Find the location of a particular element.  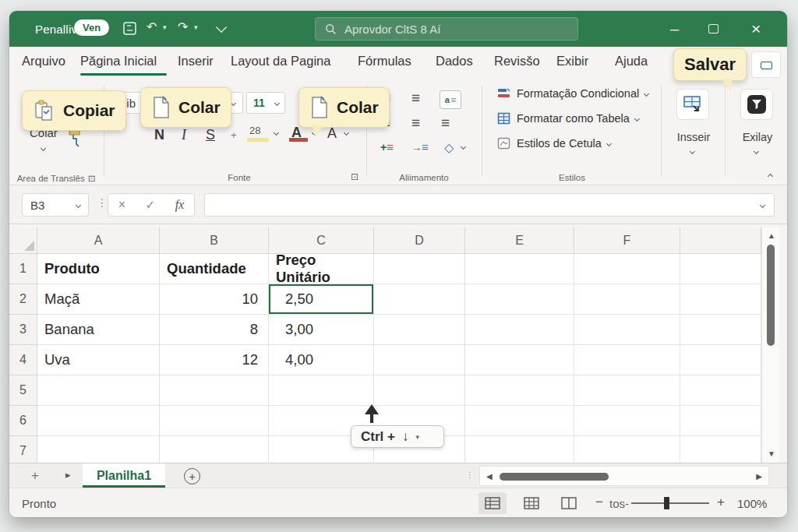

col-header-b: B is located at coordinates (214, 241).